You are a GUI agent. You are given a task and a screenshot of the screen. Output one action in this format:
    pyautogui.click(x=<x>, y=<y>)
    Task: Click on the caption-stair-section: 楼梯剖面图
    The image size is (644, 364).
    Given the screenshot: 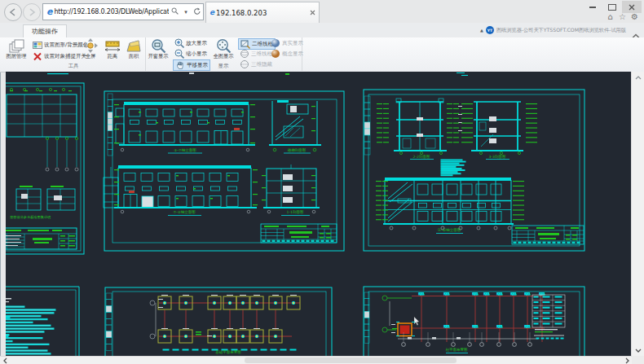 What is the action you would take?
    pyautogui.click(x=297, y=150)
    